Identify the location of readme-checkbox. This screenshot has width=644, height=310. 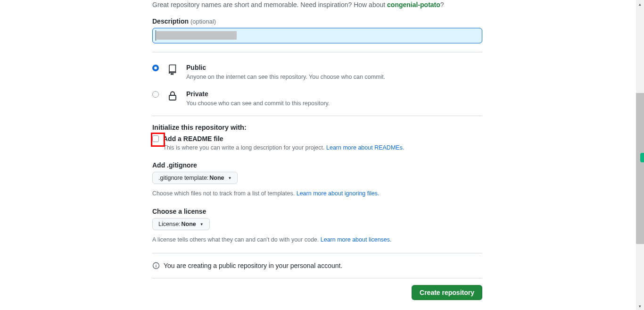
(156, 139).